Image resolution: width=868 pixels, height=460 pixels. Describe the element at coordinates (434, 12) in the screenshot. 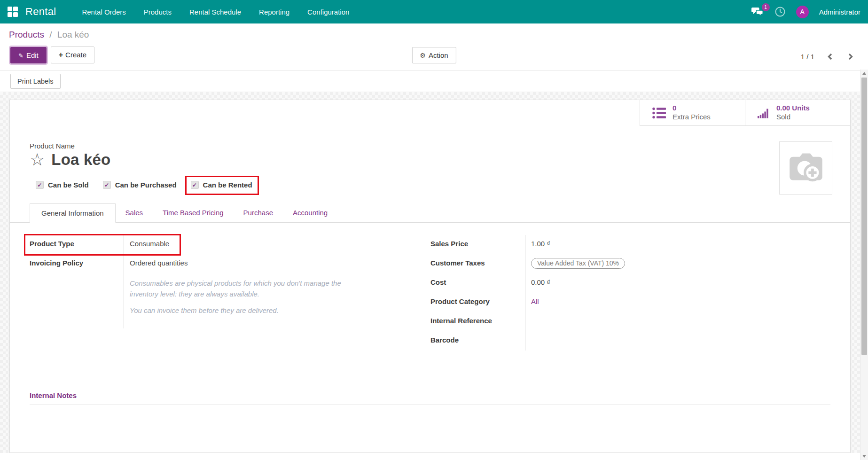

I see `top-navbar: Rental Rental Orders Products Rental Sch…` at that location.